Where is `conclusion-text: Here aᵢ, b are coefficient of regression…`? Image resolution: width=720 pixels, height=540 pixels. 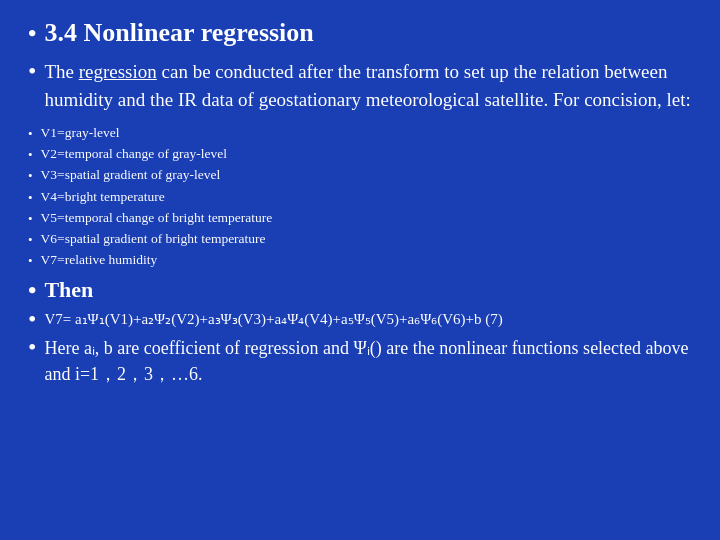
conclusion-text: Here aᵢ, b are coefficient of regression… is located at coordinates (368, 361).